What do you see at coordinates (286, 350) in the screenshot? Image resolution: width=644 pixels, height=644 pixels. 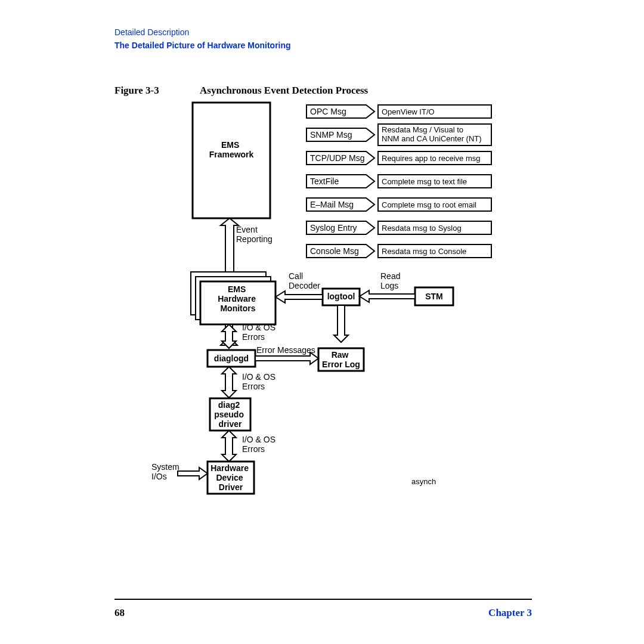 I see `error-messages-label: Error Messages` at bounding box center [286, 350].